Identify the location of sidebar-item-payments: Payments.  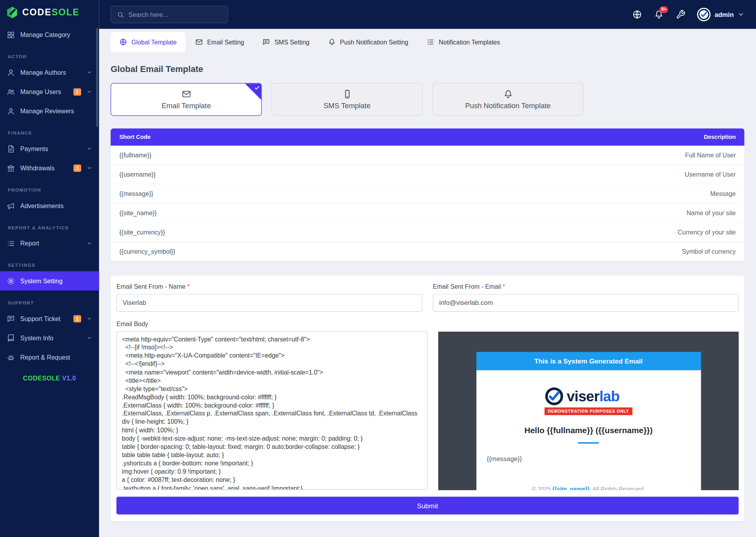
(50, 149).